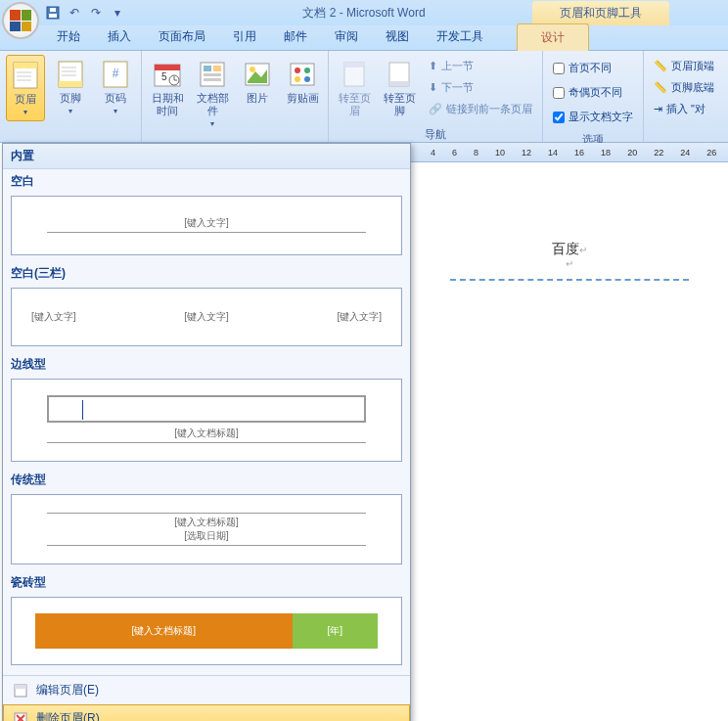  I want to click on header-text: 百度, so click(566, 248).